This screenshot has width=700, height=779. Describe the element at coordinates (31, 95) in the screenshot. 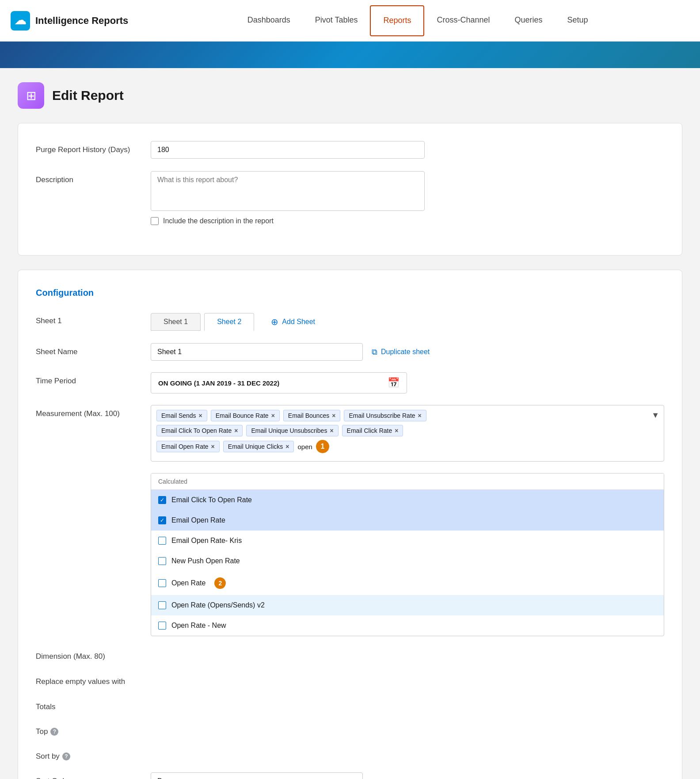

I see `edit-report-icon: ⊞` at that location.